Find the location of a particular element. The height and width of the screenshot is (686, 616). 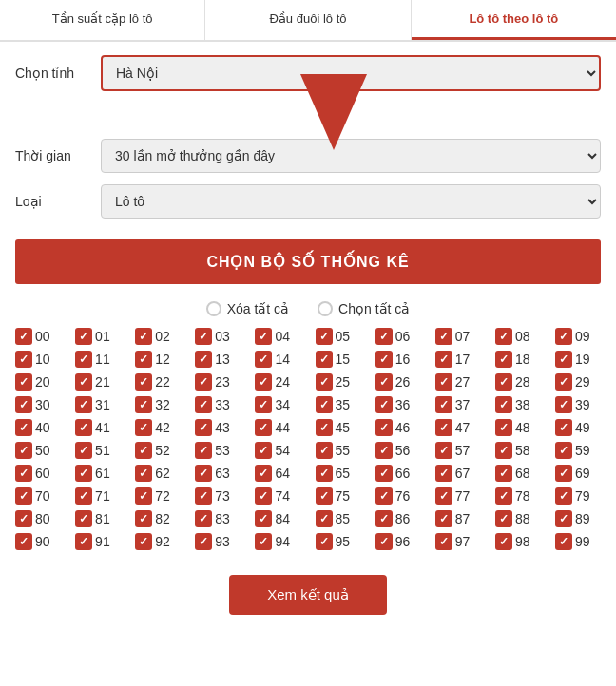

tab-tan-suat: Tần suất cặp lô tô is located at coordinates (103, 20).